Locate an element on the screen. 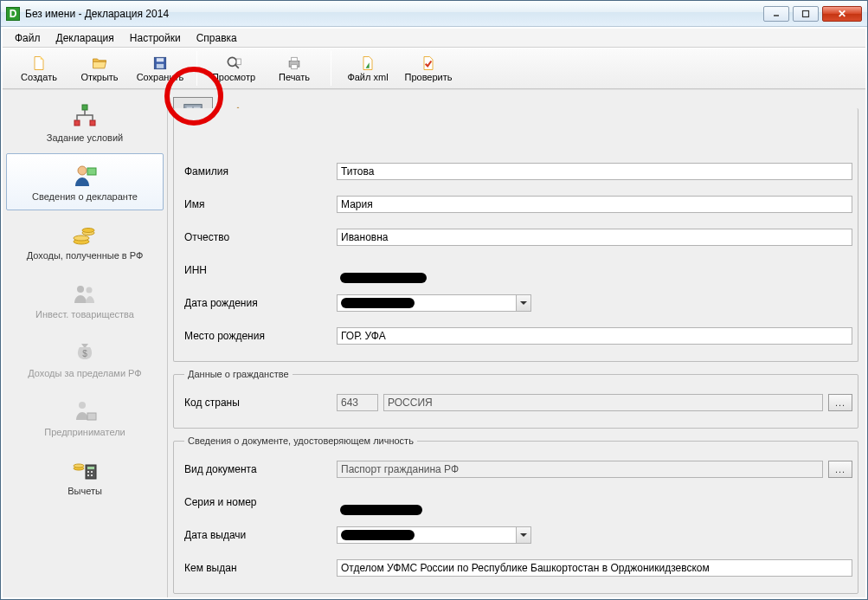 The image size is (868, 600). citizenship-group: Данные о гражданстве Код страны 643 РОСС… is located at coordinates (516, 398).